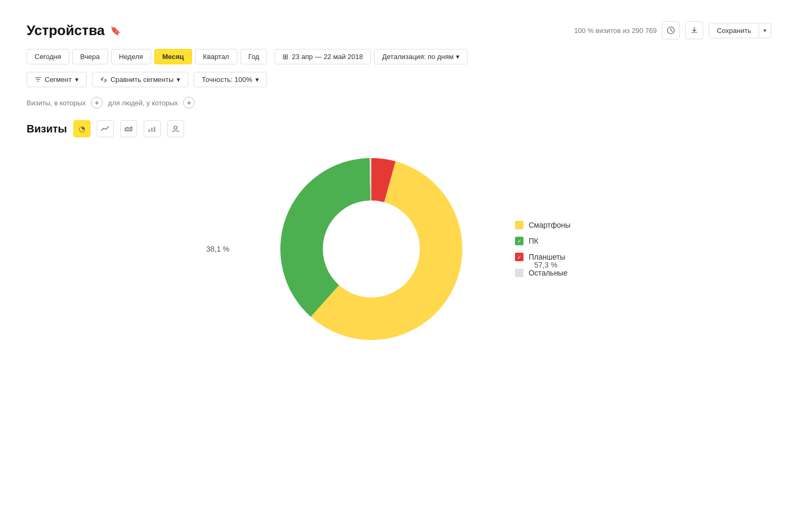 The width and height of the screenshot is (798, 532). What do you see at coordinates (227, 80) in the screenshot?
I see `accuracy-label: Точность: 100%` at bounding box center [227, 80].